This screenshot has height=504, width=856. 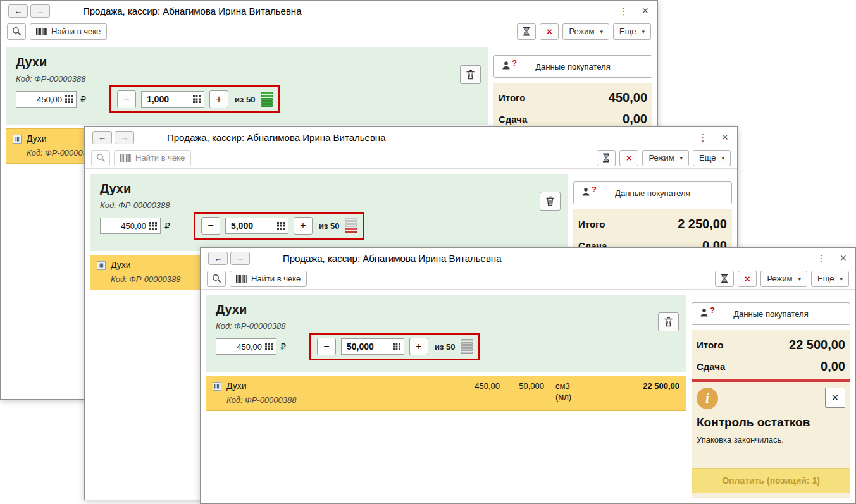 I want to click on question-mark-icon: ?, so click(x=594, y=190).